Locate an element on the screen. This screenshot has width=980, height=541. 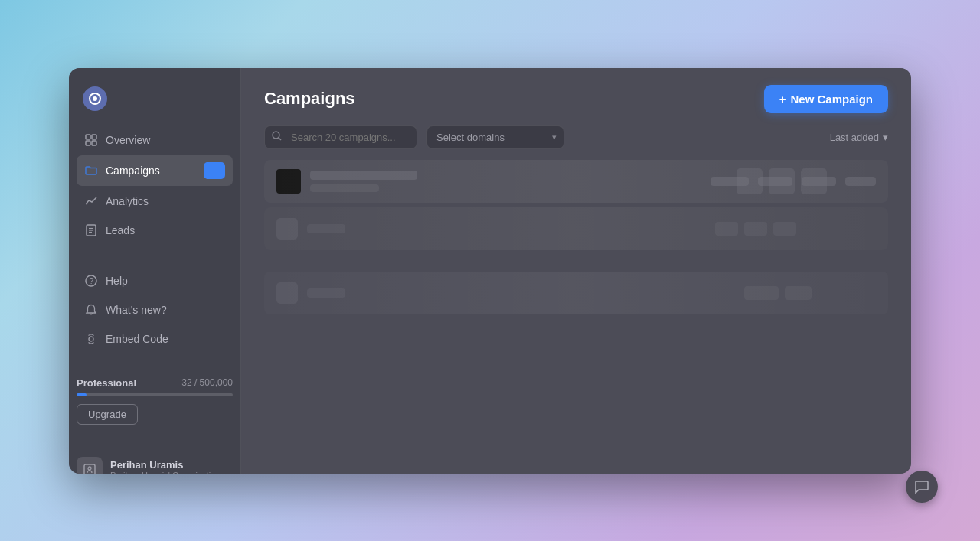
main-header: Campaigns + New Campaign is located at coordinates (576, 96).